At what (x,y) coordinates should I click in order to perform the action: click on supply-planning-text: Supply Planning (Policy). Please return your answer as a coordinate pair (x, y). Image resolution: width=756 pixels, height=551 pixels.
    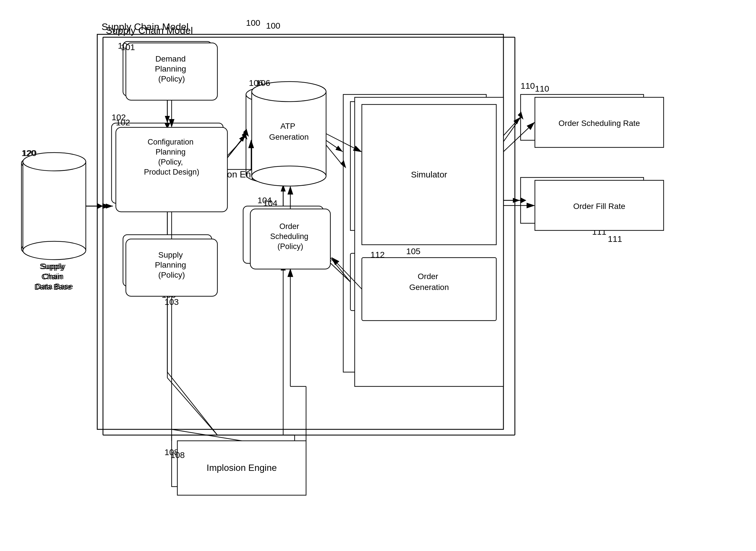
    Looking at the image, I should click on (172, 265).